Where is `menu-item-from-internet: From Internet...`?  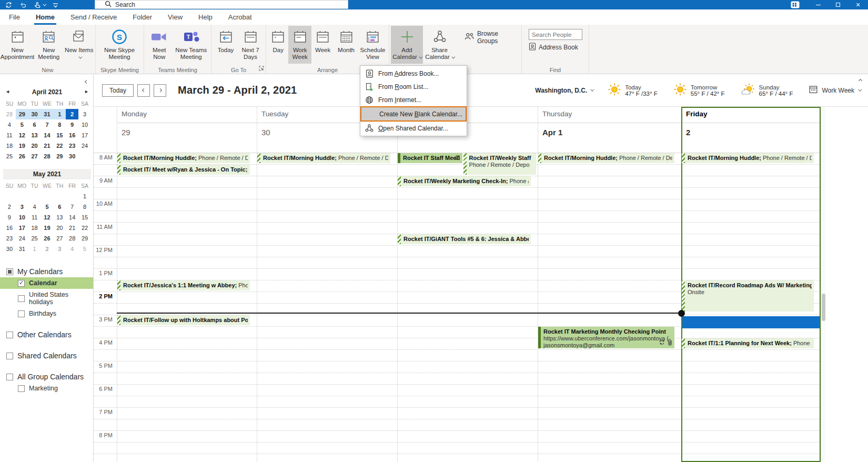
menu-item-from-internet: From Internet... is located at coordinates (413, 100).